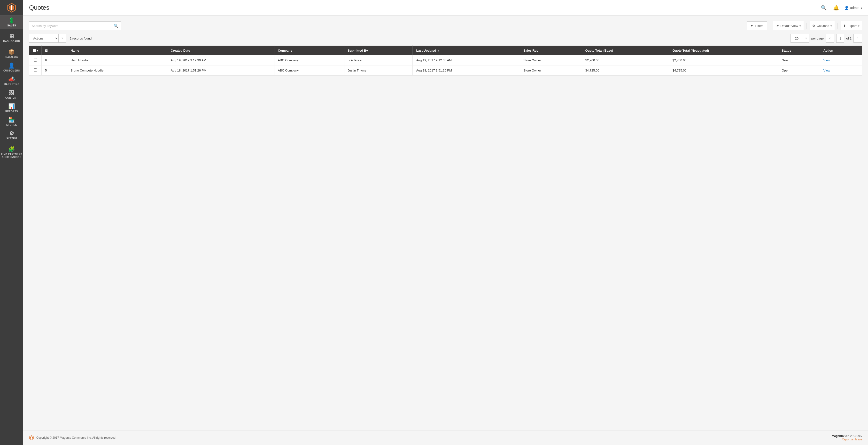  What do you see at coordinates (39, 8) in the screenshot?
I see `page-title: Quotes` at bounding box center [39, 8].